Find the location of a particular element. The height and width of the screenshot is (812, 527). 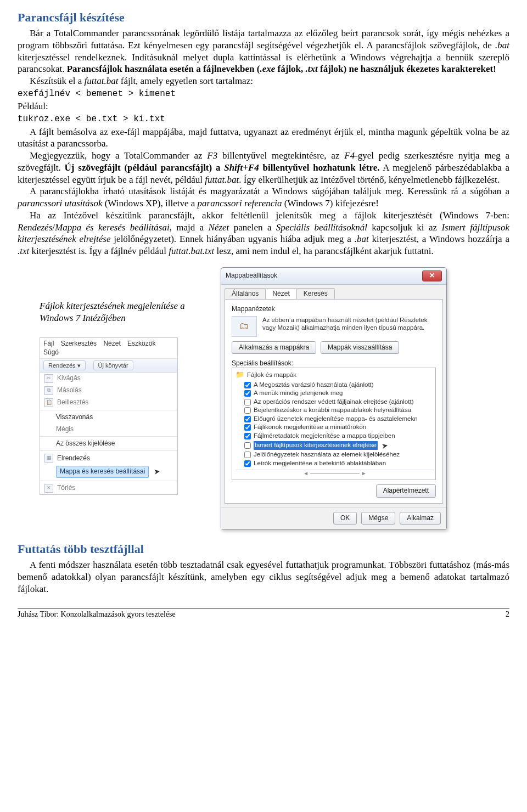

cancel-button: Mégse is located at coordinates (378, 518).